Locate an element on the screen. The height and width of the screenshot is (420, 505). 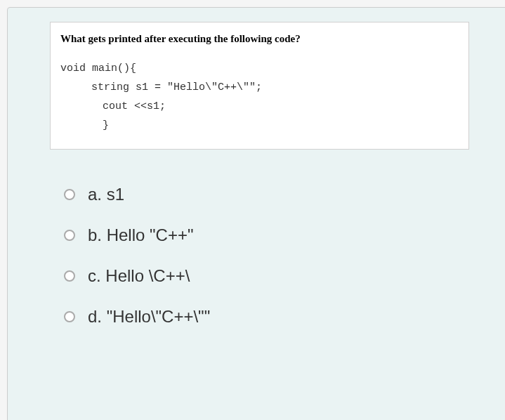
code-line-4: } is located at coordinates (260, 125).